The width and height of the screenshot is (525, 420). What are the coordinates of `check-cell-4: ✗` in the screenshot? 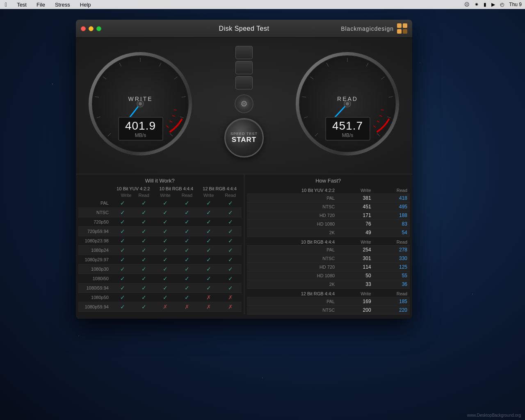 It's located at (209, 298).